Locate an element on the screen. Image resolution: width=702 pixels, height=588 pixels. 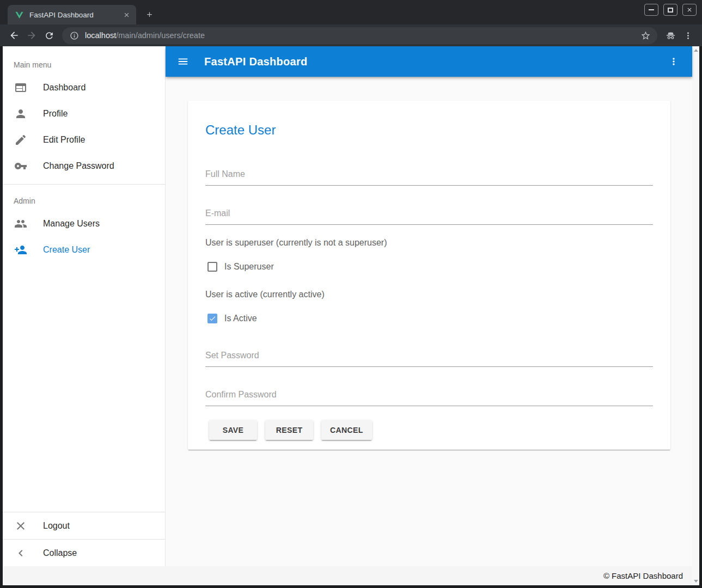
email-input is located at coordinates (429, 217).